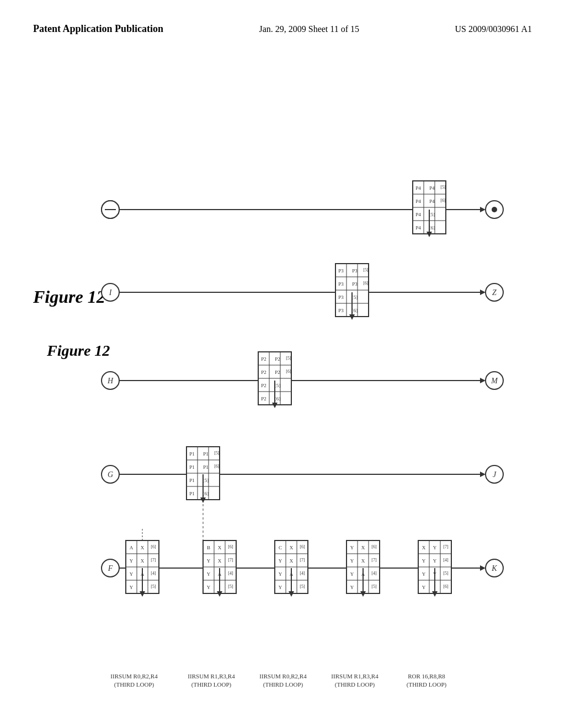 The width and height of the screenshot is (565, 728). I want to click on svg-text: ROR 16,R8,R8, so click(427, 676).